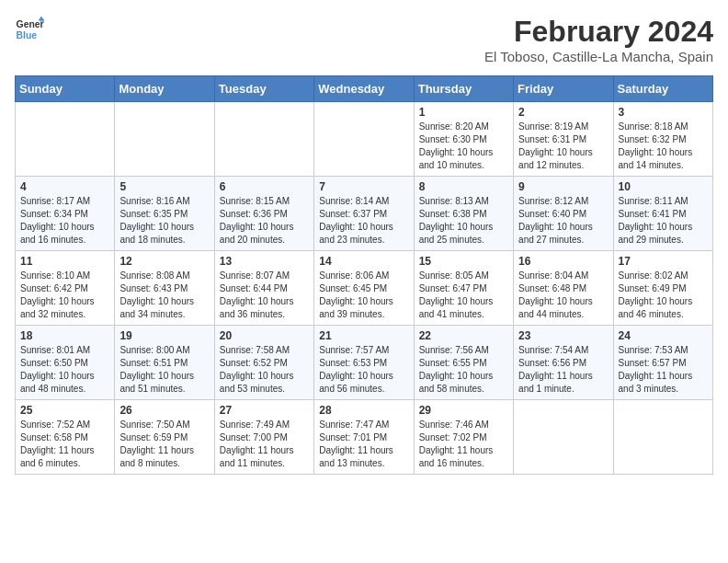 The image size is (728, 563). What do you see at coordinates (664, 336) in the screenshot?
I see `day-number: 24` at bounding box center [664, 336].